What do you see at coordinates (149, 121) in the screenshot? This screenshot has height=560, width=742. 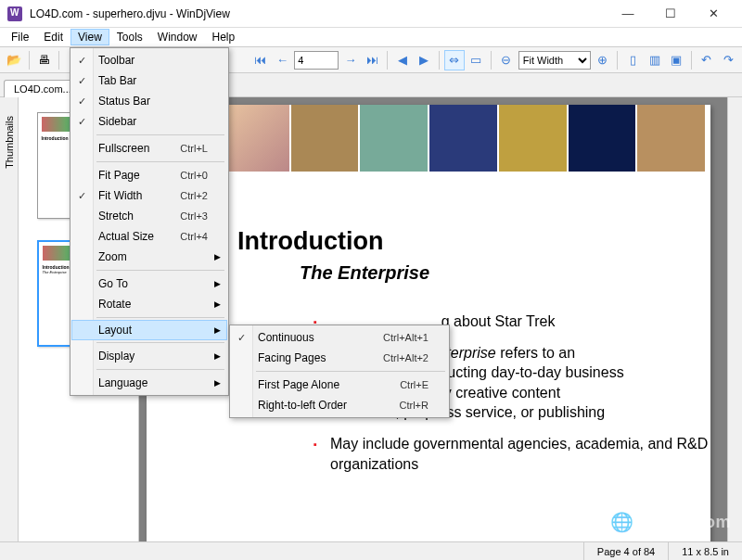 I see `menu-item-sidebar: ✓Sidebar` at bounding box center [149, 121].